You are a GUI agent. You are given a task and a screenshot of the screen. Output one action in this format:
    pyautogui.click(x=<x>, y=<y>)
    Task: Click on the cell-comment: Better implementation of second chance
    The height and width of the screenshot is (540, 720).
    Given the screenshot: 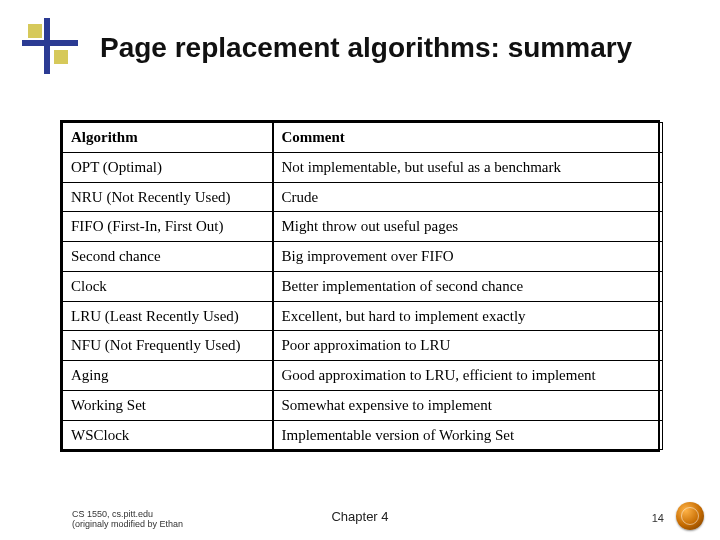 What is the action you would take?
    pyautogui.click(x=468, y=286)
    